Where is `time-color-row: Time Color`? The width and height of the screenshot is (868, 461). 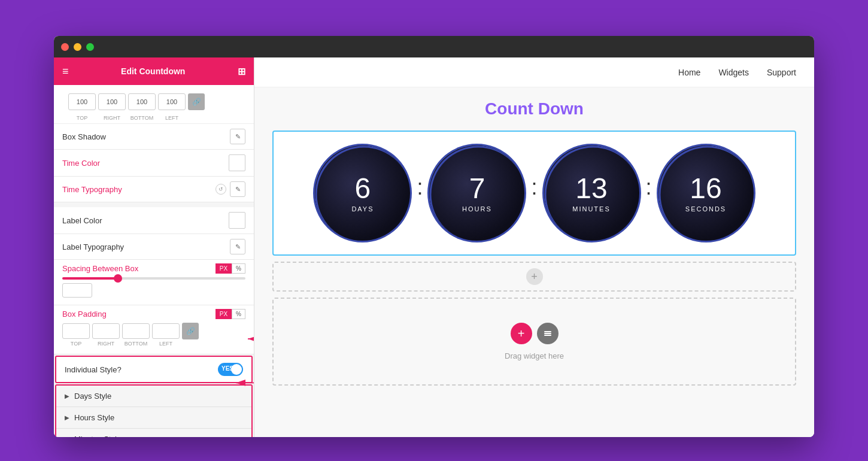 time-color-row: Time Color is located at coordinates (154, 163).